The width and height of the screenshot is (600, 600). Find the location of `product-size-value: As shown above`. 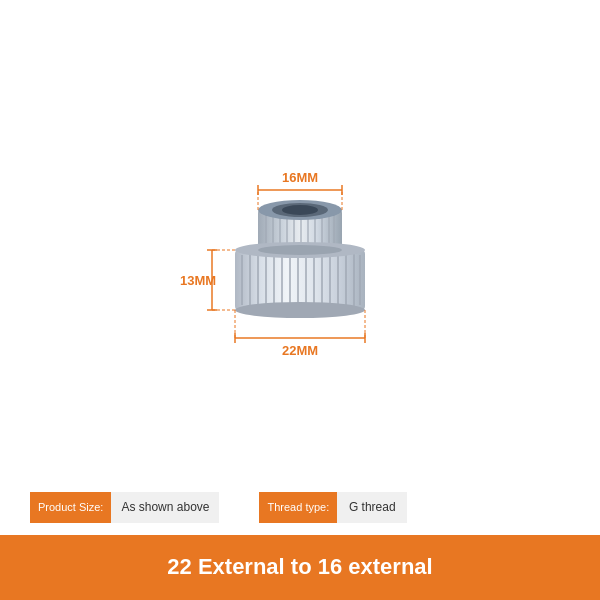

product-size-value: As shown above is located at coordinates (165, 508).